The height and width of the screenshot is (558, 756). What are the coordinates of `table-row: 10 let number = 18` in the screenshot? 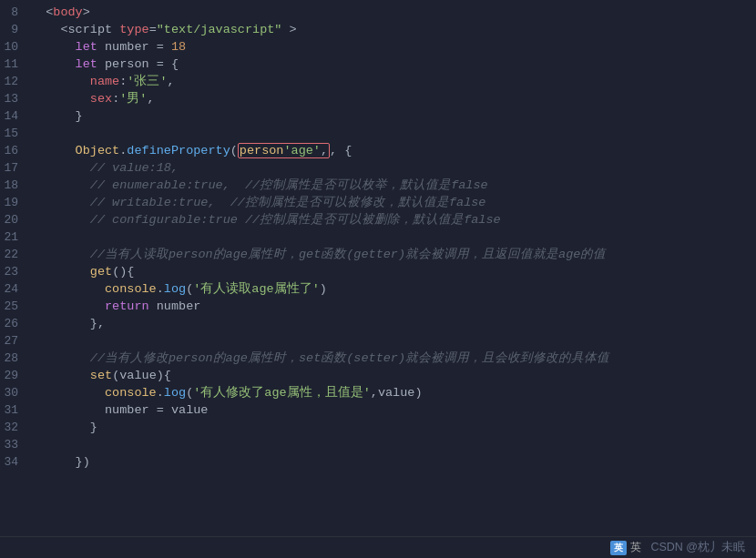 It's located at (378, 47).